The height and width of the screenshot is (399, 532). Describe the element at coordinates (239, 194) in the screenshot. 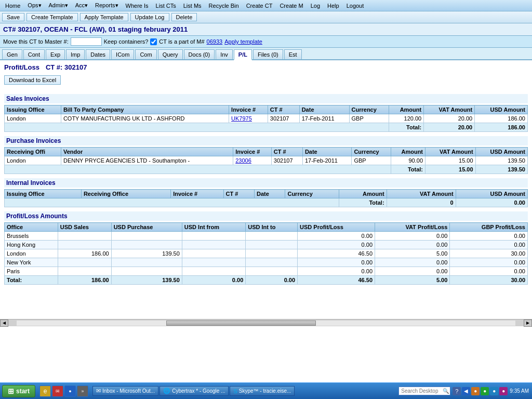

I see `ii-col-ct: CT #` at that location.